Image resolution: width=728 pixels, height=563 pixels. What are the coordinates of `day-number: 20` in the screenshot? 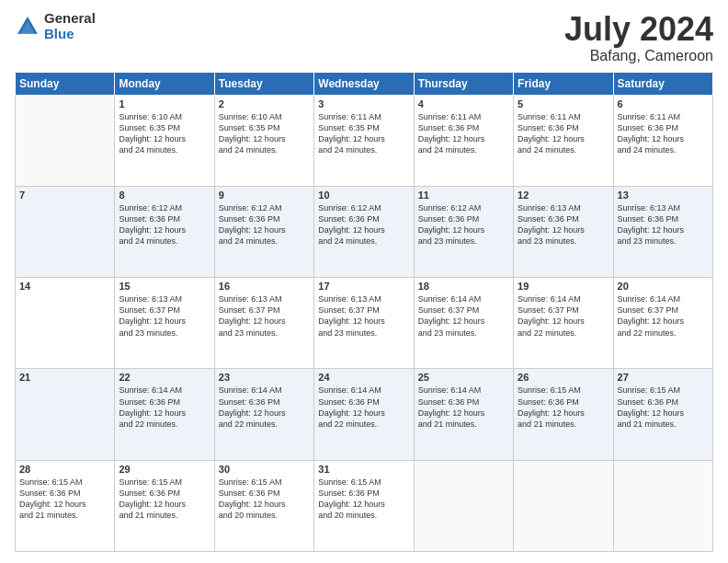 It's located at (664, 286).